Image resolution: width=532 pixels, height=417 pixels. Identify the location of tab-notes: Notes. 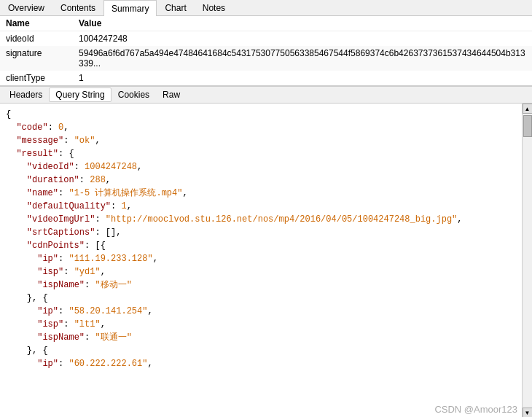
(214, 7).